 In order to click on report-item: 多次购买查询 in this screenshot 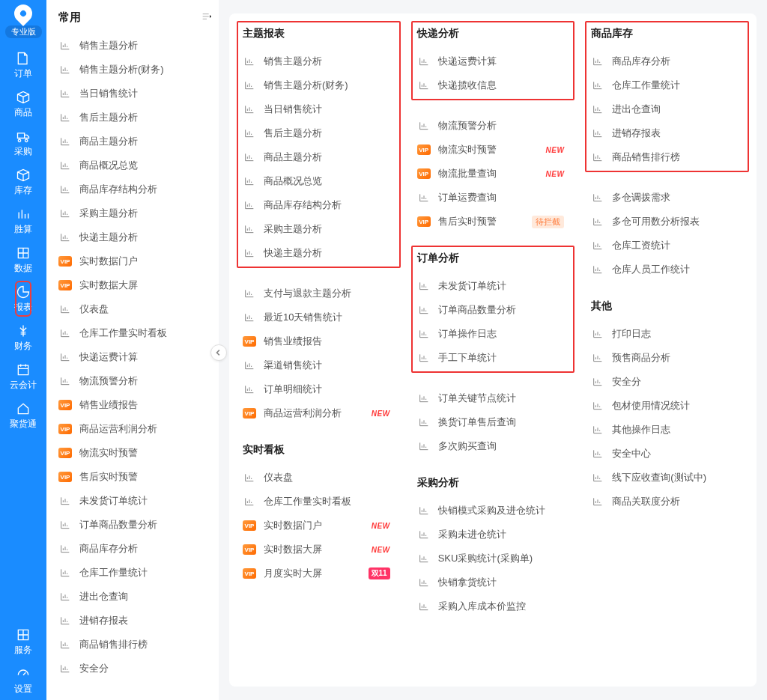, I will do `click(493, 446)`.